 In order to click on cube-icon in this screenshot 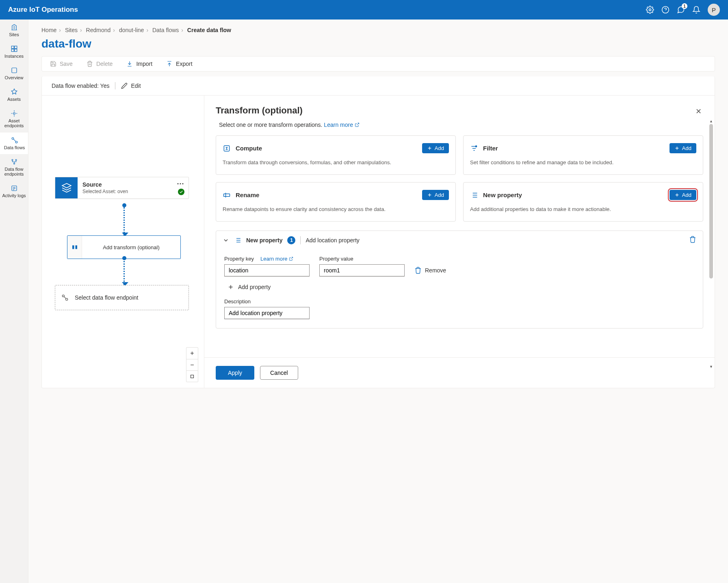, I will do `click(67, 188)`.